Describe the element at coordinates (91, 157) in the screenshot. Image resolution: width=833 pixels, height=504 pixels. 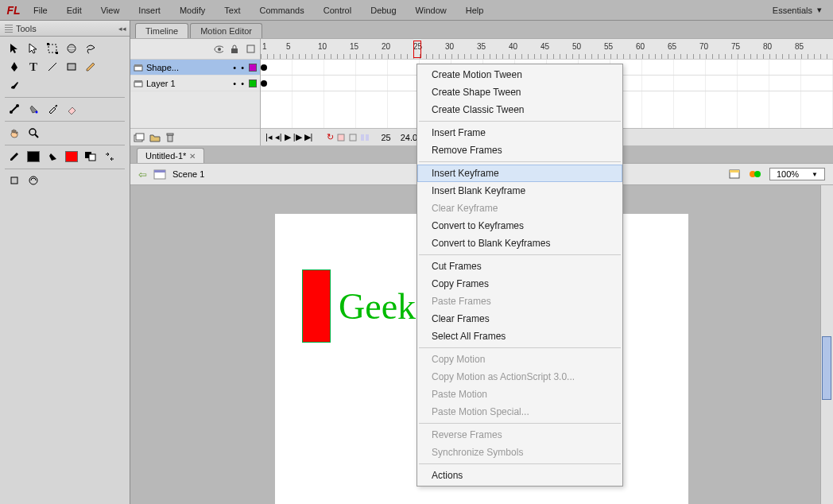
I see `black-white-swatch` at that location.